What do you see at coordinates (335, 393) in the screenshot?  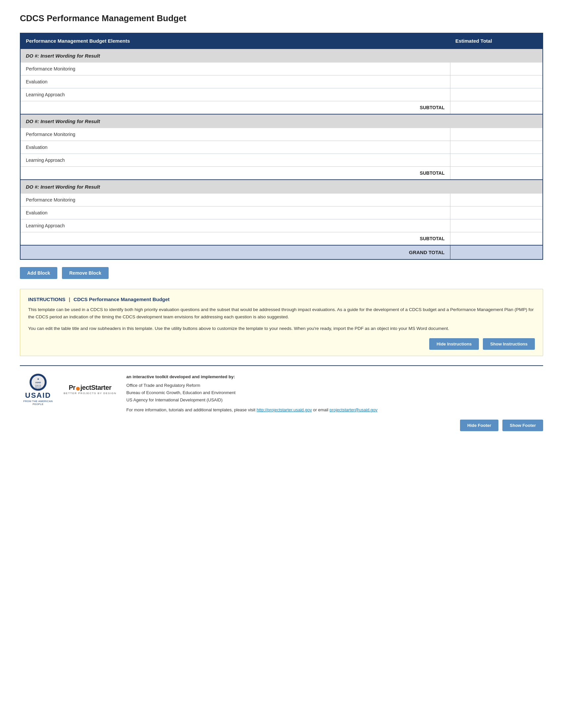 I see `footer-info: an interactive toolkit developed and imp…` at bounding box center [335, 393].